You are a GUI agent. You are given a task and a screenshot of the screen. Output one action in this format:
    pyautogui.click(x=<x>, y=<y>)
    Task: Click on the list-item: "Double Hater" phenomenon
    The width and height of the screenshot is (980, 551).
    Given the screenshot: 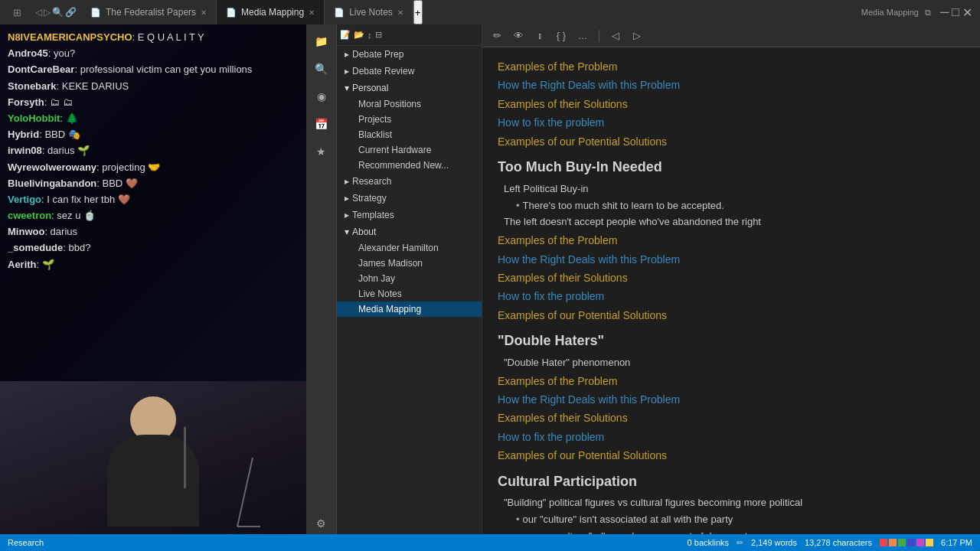 What is the action you would take?
    pyautogui.click(x=731, y=363)
    